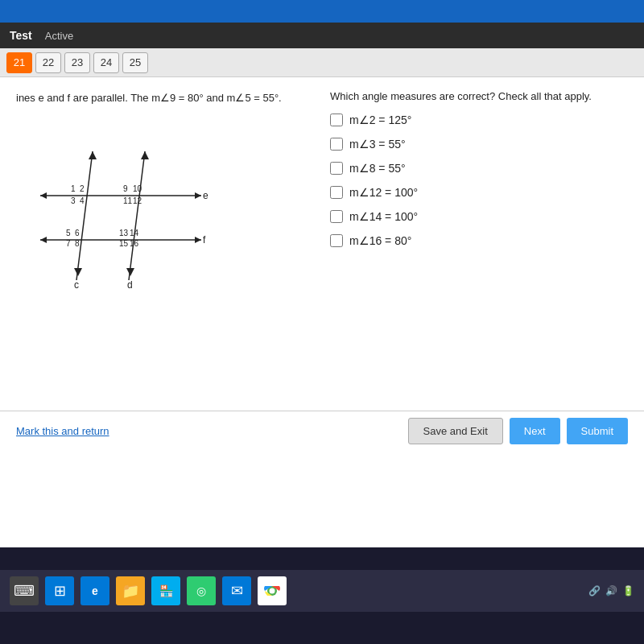  Describe the element at coordinates (322, 431) in the screenshot. I see `bottom-bar: Mark this and return Save and Exit Next …` at that location.